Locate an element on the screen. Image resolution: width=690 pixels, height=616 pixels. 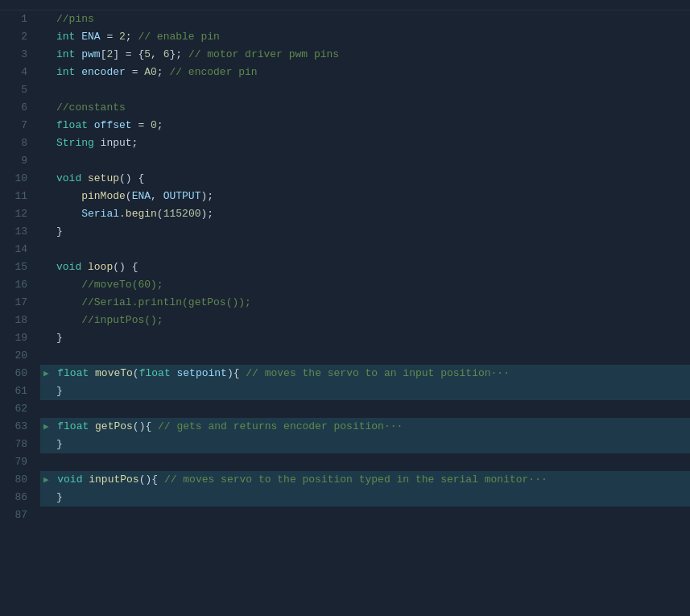
code-line: //moveTo(60); is located at coordinates (366, 285).